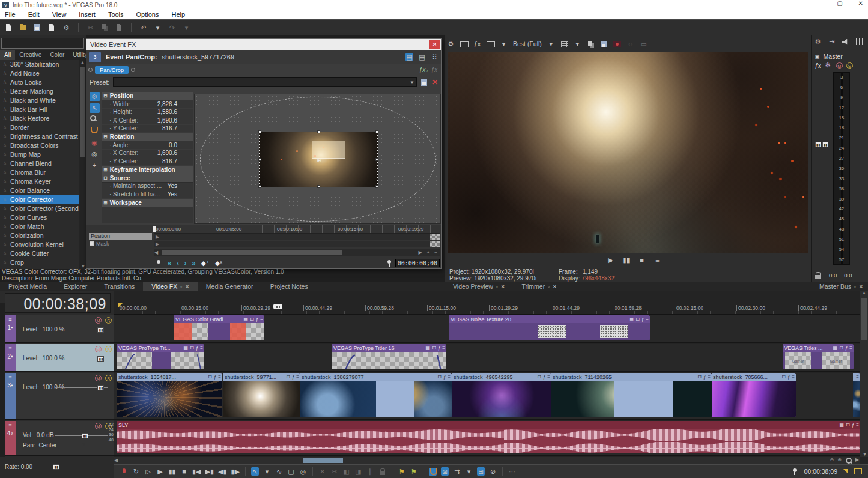  Describe the element at coordinates (84, 444) in the screenshot. I see `slider-handle: ▼` at that location.